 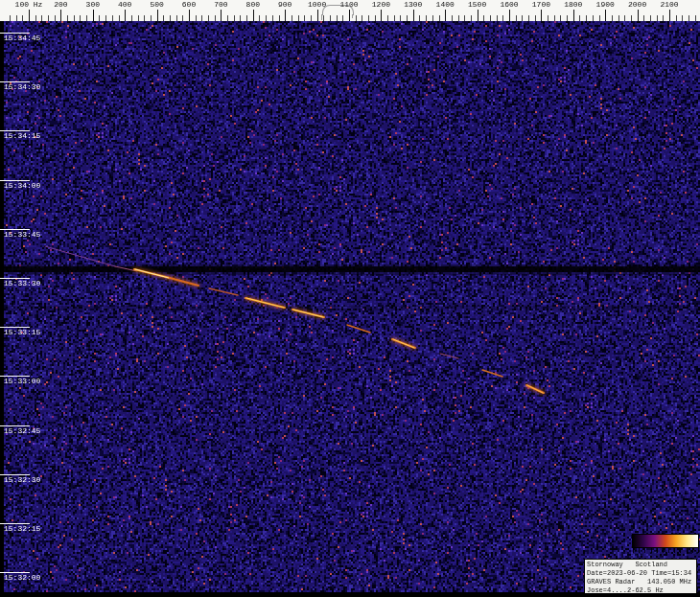 What do you see at coordinates (285, 4) in the screenshot?
I see `freq-tick-label: 900` at bounding box center [285, 4].